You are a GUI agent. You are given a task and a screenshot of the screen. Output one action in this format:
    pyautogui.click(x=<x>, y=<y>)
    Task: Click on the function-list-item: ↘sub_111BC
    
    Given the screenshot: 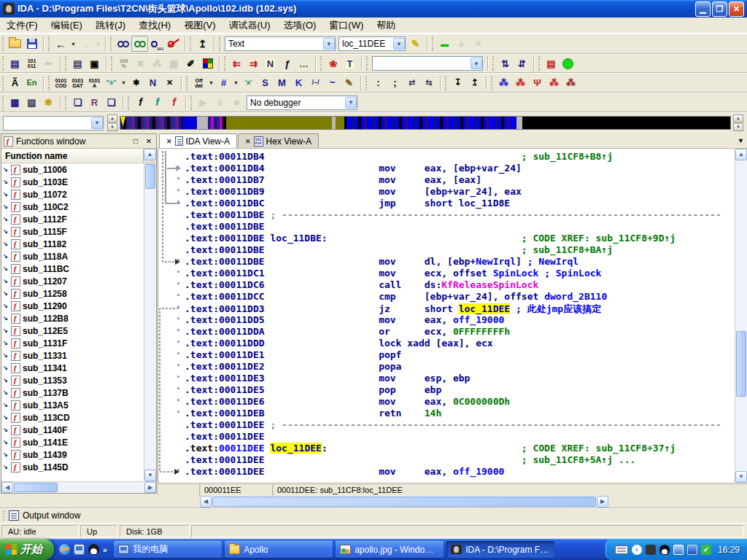 What is the action you would take?
    pyautogui.click(x=73, y=268)
    